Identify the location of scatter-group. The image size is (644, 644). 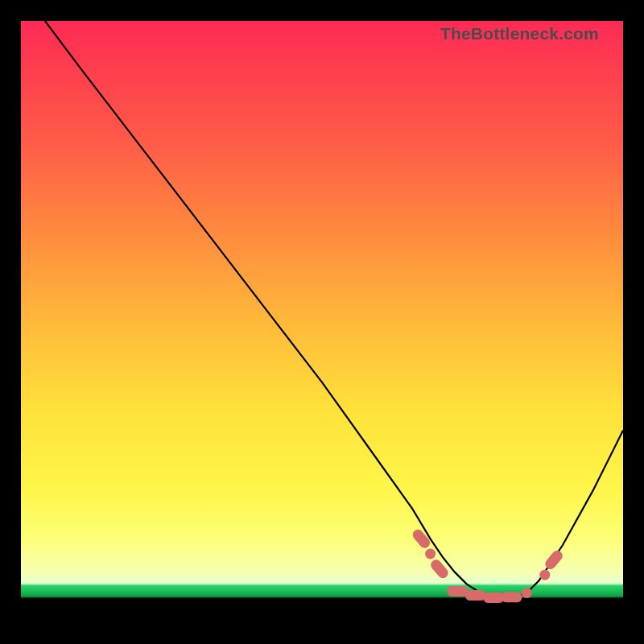
(488, 565).